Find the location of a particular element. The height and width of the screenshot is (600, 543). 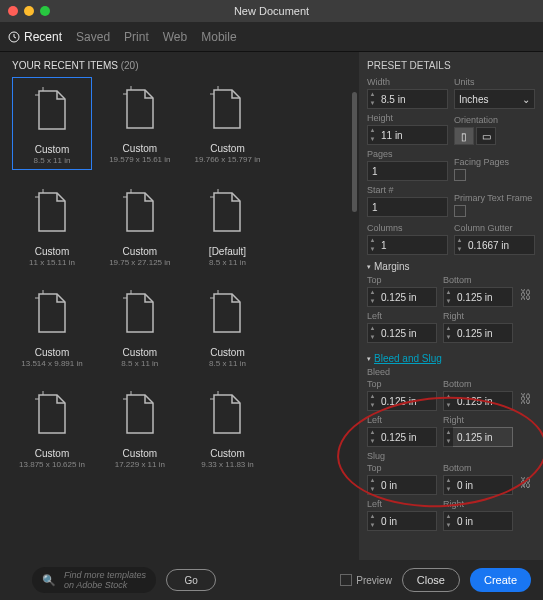

window-title: New Document is located at coordinates (272, 11).